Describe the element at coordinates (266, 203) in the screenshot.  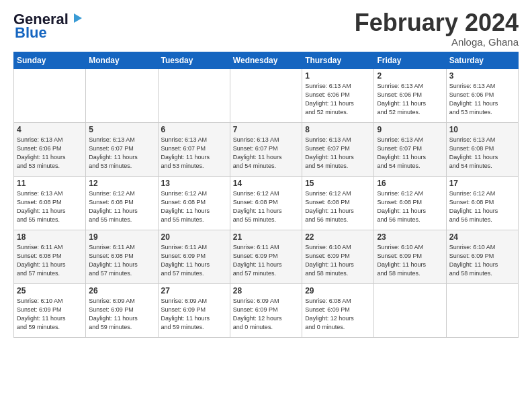
I see `table-row: 14Sunrise: 6:12 AM Sunset: 6:08 PM Dayli…` at that location.